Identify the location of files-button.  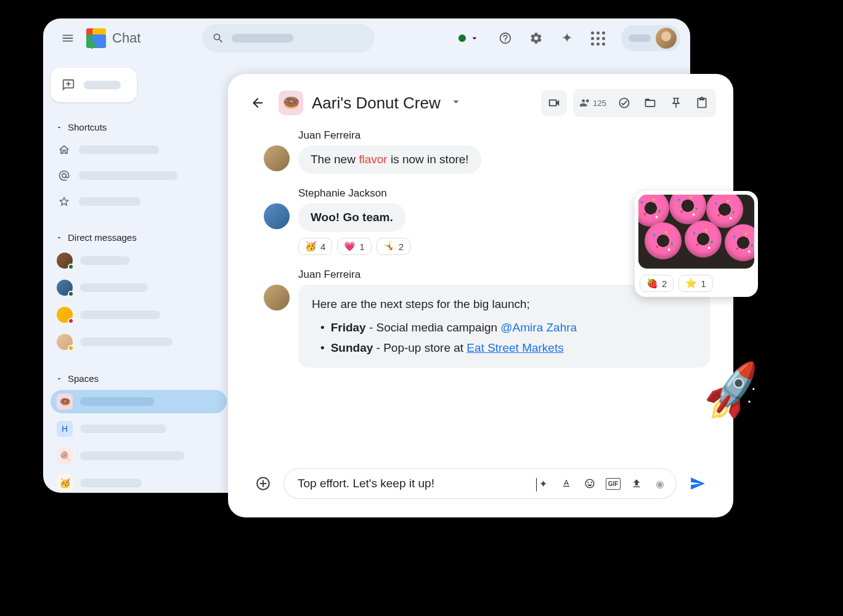
(650, 103).